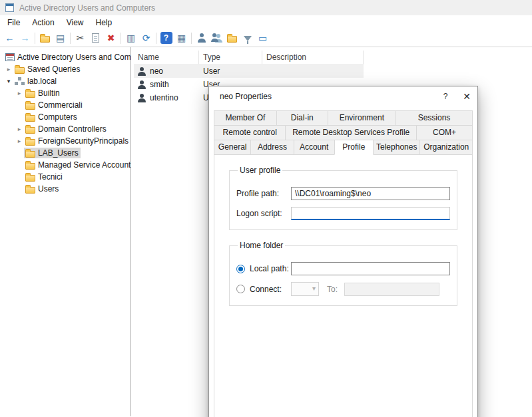  I want to click on tab-profile: Profile, so click(354, 148).